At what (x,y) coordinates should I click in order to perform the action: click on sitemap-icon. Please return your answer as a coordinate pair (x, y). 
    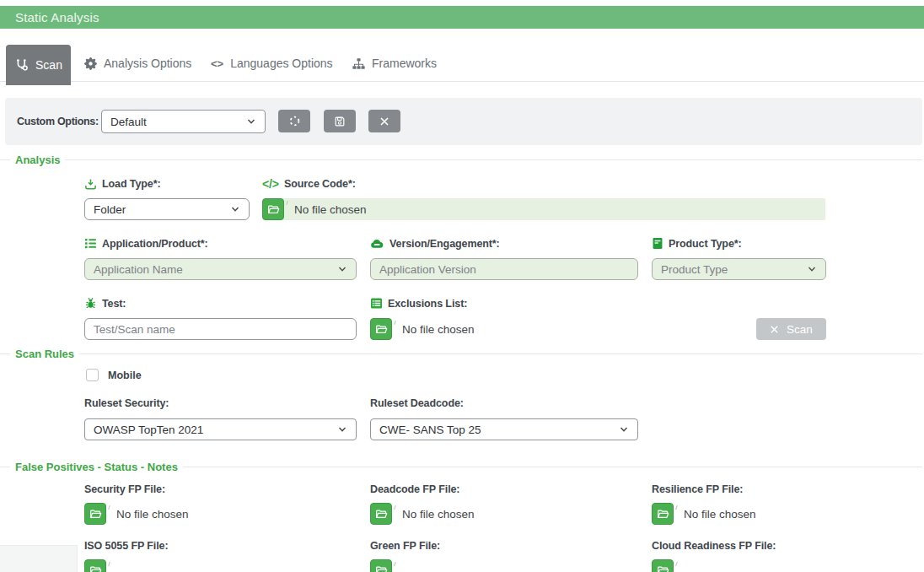
    Looking at the image, I should click on (359, 64).